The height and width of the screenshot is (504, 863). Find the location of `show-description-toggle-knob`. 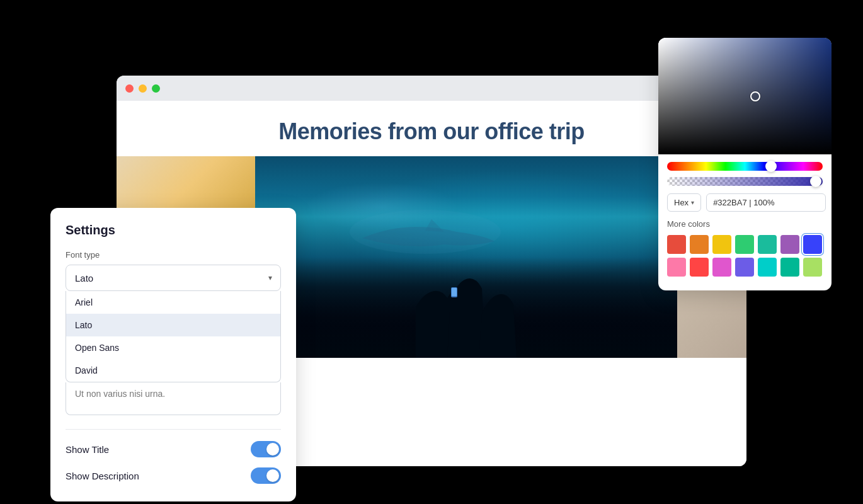

show-description-toggle-knob is located at coordinates (273, 476).